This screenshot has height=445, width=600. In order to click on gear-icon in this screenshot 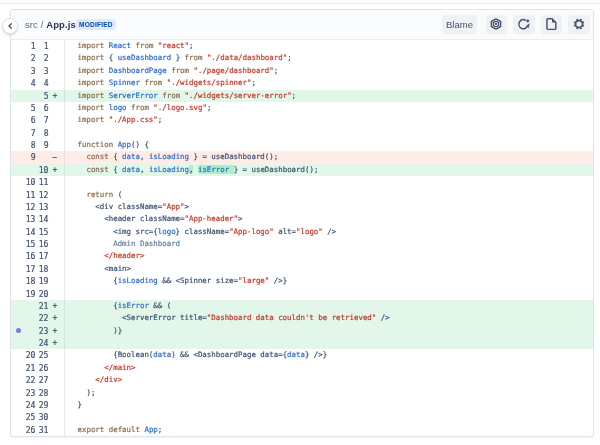, I will do `click(579, 24)`.